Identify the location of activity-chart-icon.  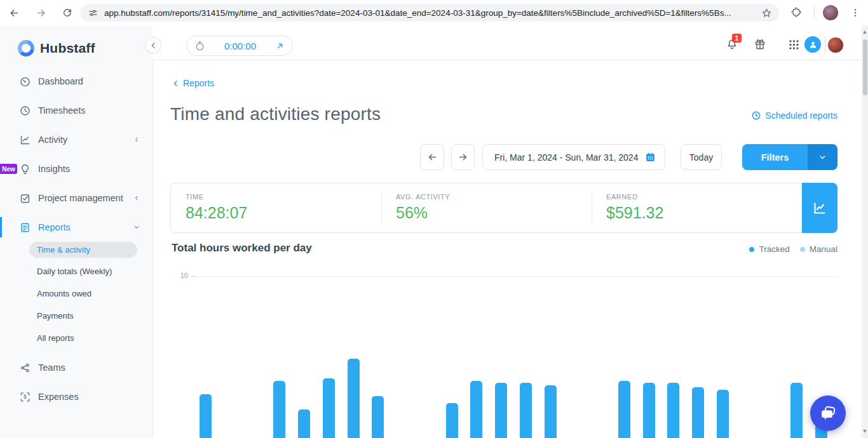
(25, 140).